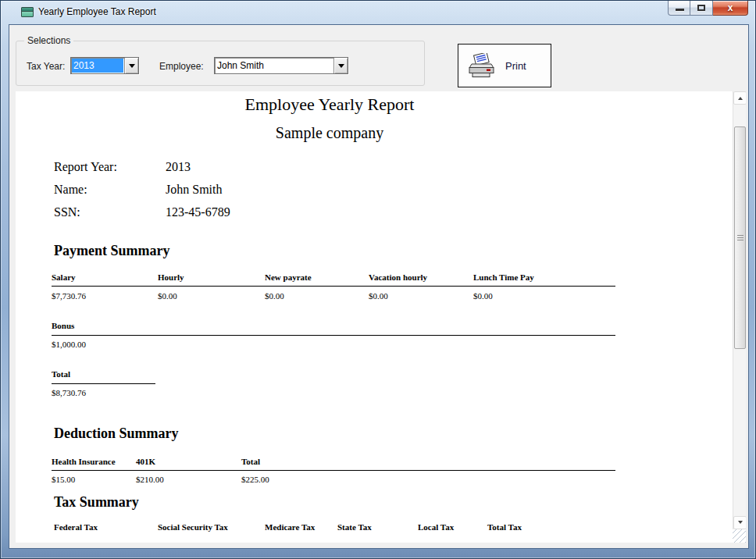  I want to click on tax-year-combobox: 2013, so click(105, 66).